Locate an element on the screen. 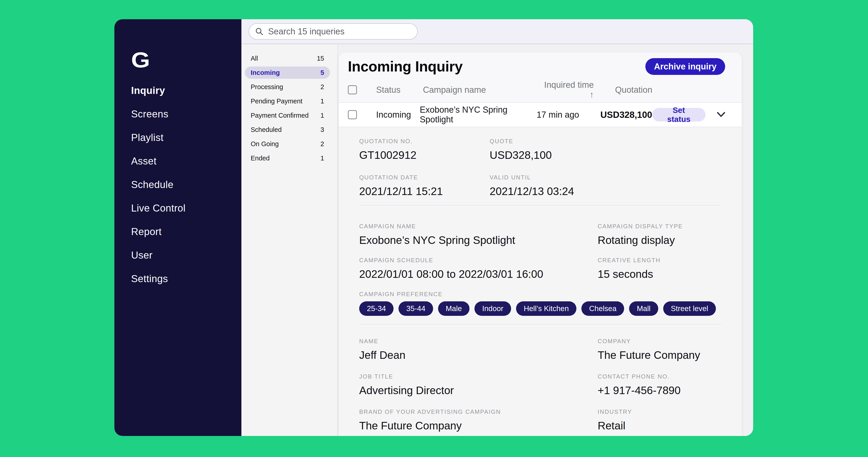 The height and width of the screenshot is (457, 868). campaign-block: CAMPAIGN NAME Exobone’s NYC Spring Spotl… is located at coordinates (540, 269).